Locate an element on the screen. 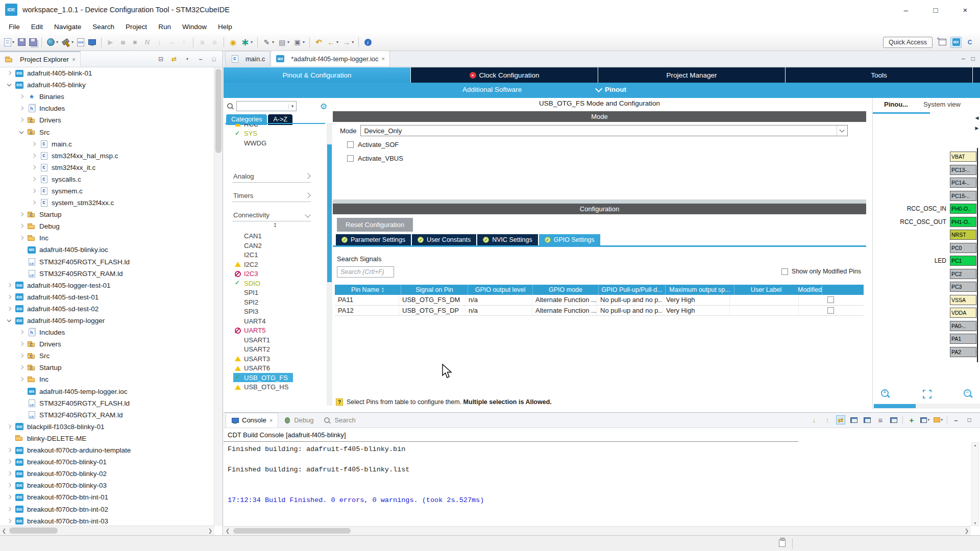 Image resolution: width=980 pixels, height=551 pixels. cube-nav-tab: Pinout & Configuration is located at coordinates (317, 75).